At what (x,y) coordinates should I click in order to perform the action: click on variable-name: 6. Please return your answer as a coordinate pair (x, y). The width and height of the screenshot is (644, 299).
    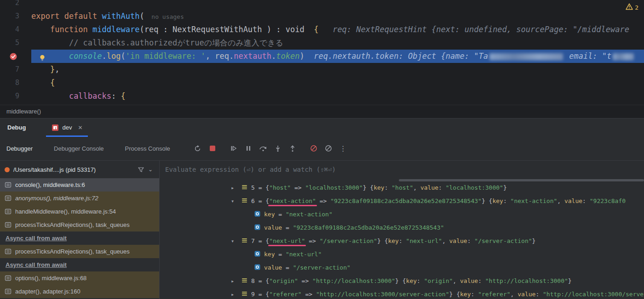
    Looking at the image, I should click on (253, 201).